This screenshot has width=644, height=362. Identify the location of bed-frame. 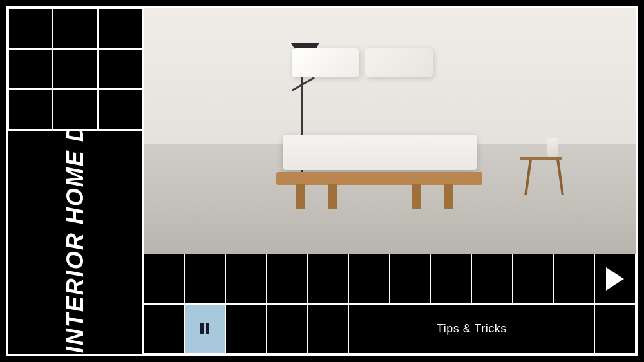
(379, 178).